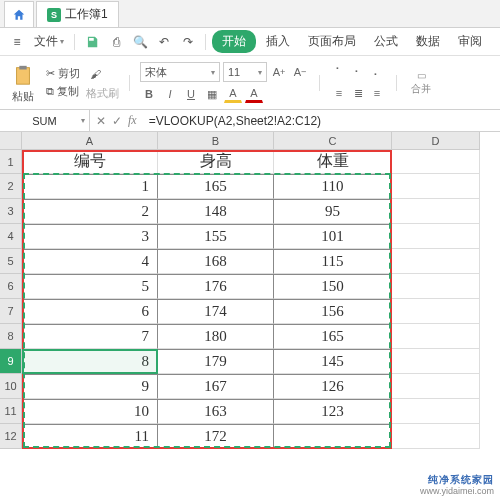 The image size is (500, 504). I want to click on print-button: ⎙, so click(116, 42).